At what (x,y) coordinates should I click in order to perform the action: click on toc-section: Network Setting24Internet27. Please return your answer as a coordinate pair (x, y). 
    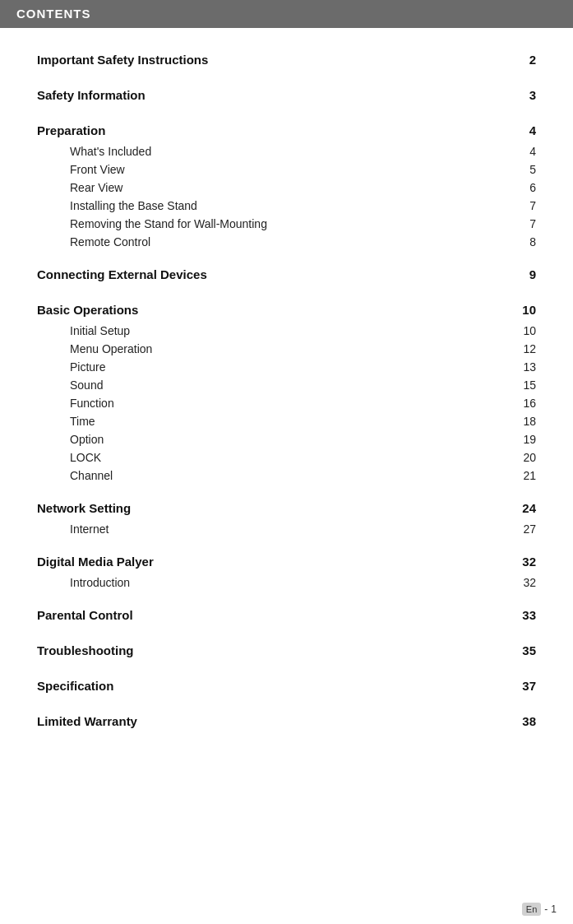
    Looking at the image, I should click on (286, 515).